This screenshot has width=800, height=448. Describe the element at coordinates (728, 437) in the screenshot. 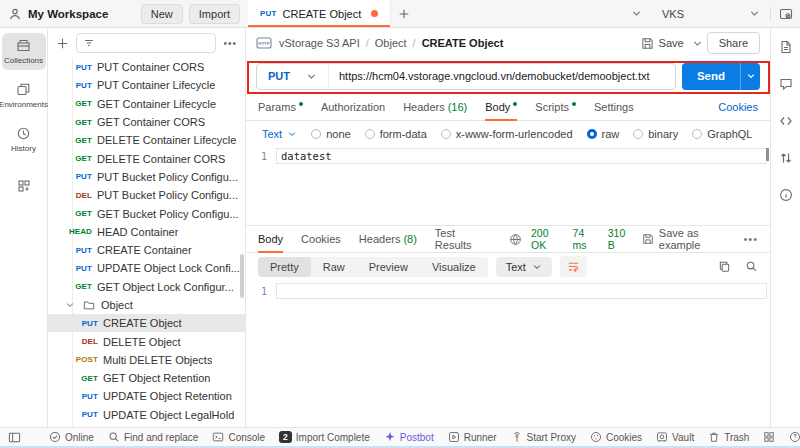

I see `trash-button: Trash` at that location.